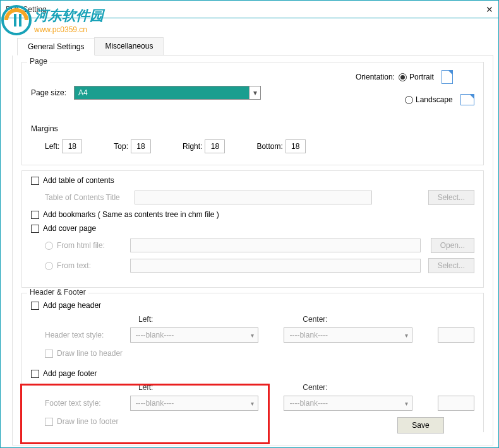 Image resolution: width=499 pixels, height=448 pixels. Describe the element at coordinates (90, 353) in the screenshot. I see `draw-line-header-label: Draw line to header` at that location.